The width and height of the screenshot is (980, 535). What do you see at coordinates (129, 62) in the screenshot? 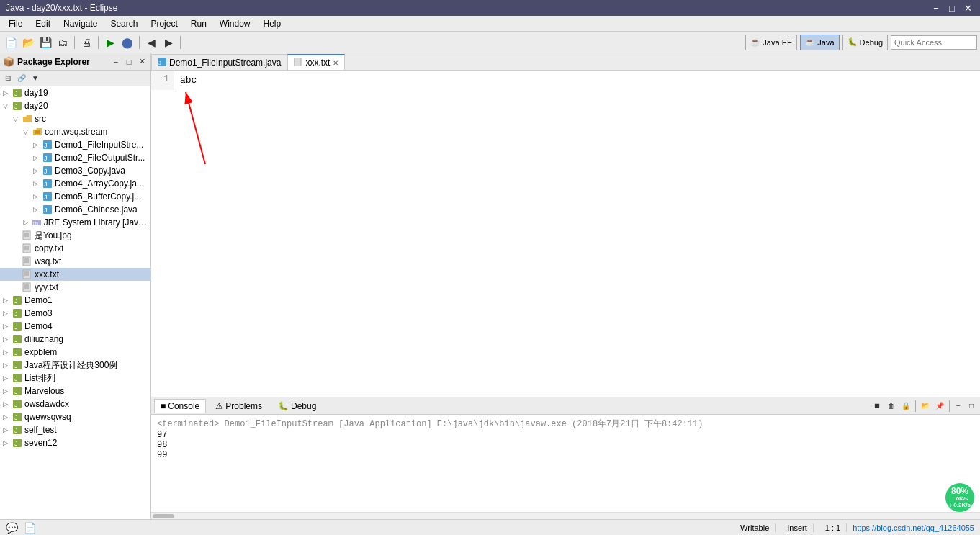
I see `maximize-view-button: □` at bounding box center [129, 62].